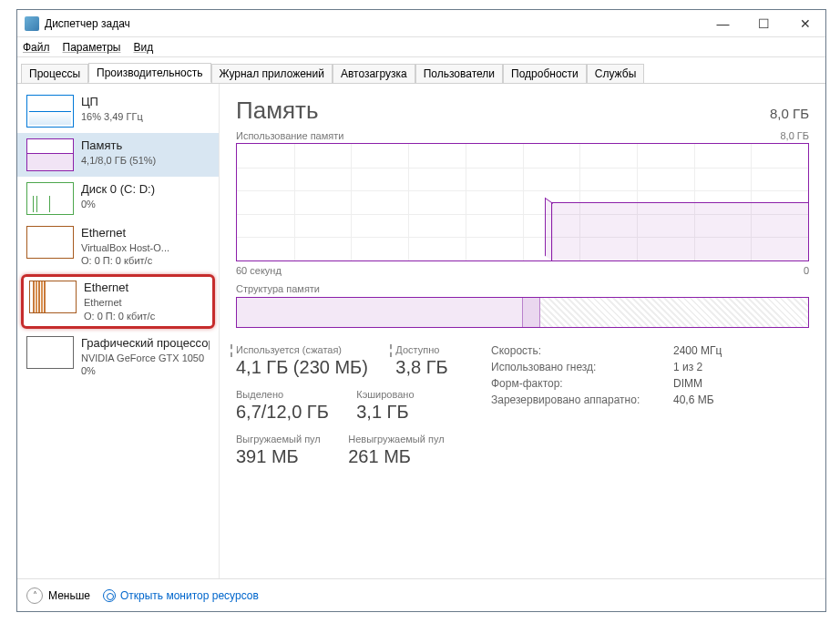 This screenshot has height=623, width=840. I want to click on info-speed-val: 2400 МГц, so click(698, 351).